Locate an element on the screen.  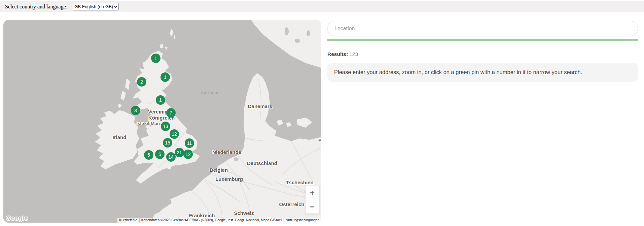
zoom-out-button: − is located at coordinates (312, 207).